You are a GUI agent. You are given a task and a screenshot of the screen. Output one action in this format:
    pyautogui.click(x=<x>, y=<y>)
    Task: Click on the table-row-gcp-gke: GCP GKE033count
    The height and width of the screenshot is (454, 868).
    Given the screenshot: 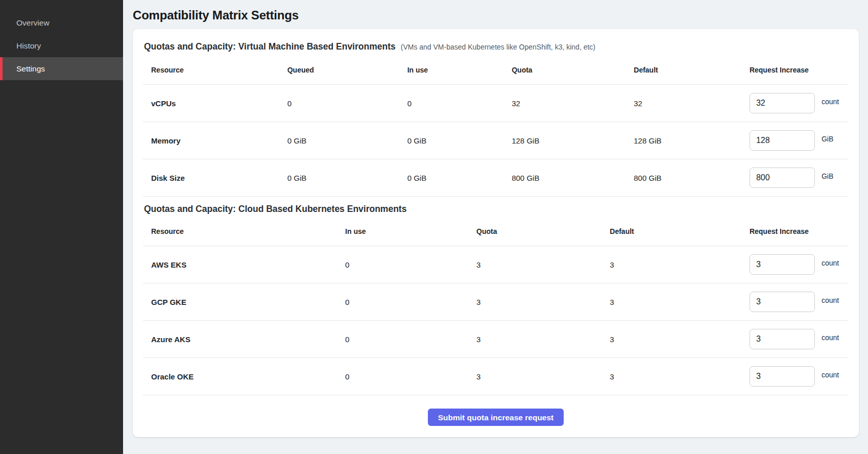 What is the action you would take?
    pyautogui.click(x=496, y=302)
    